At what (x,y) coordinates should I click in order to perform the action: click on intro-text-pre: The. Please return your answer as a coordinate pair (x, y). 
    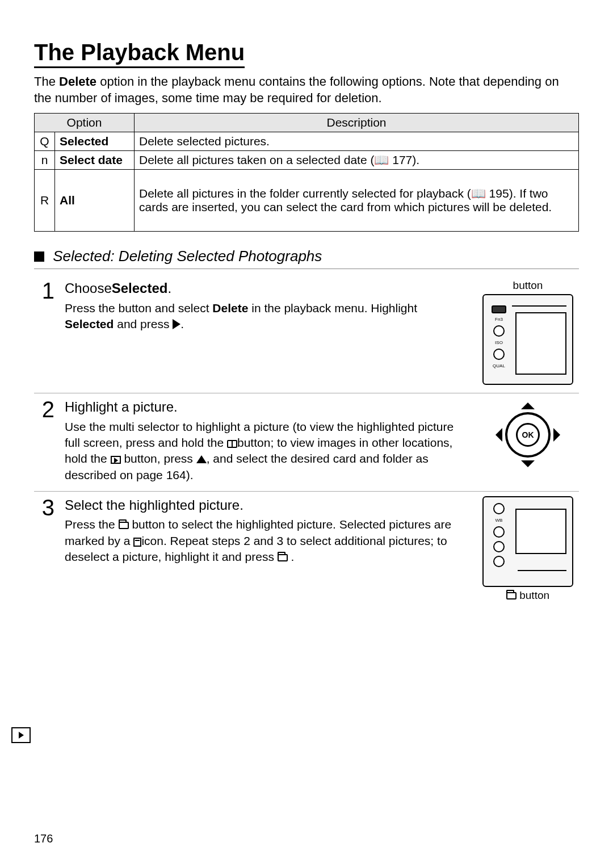
    Looking at the image, I should click on (47, 82).